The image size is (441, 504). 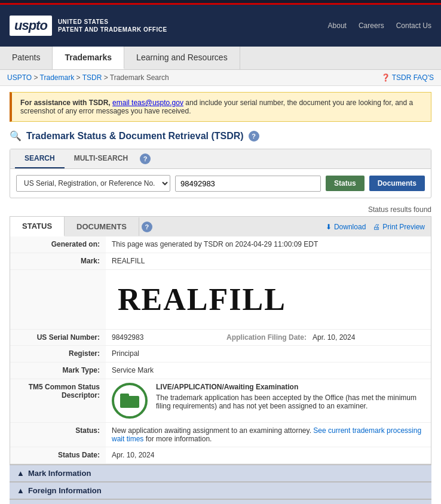 What do you see at coordinates (147, 227) in the screenshot?
I see `results-help-icon: ?` at bounding box center [147, 227].